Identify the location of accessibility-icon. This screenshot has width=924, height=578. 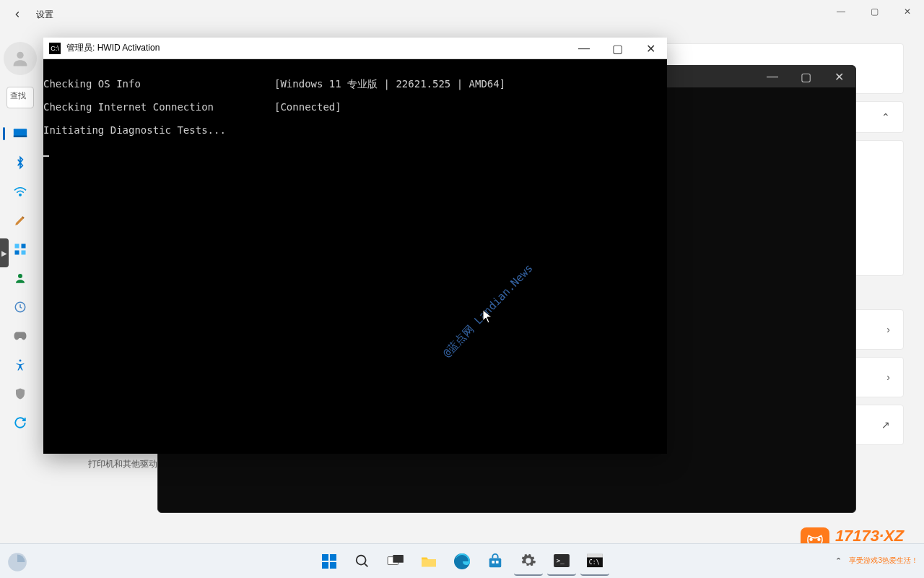
(20, 365).